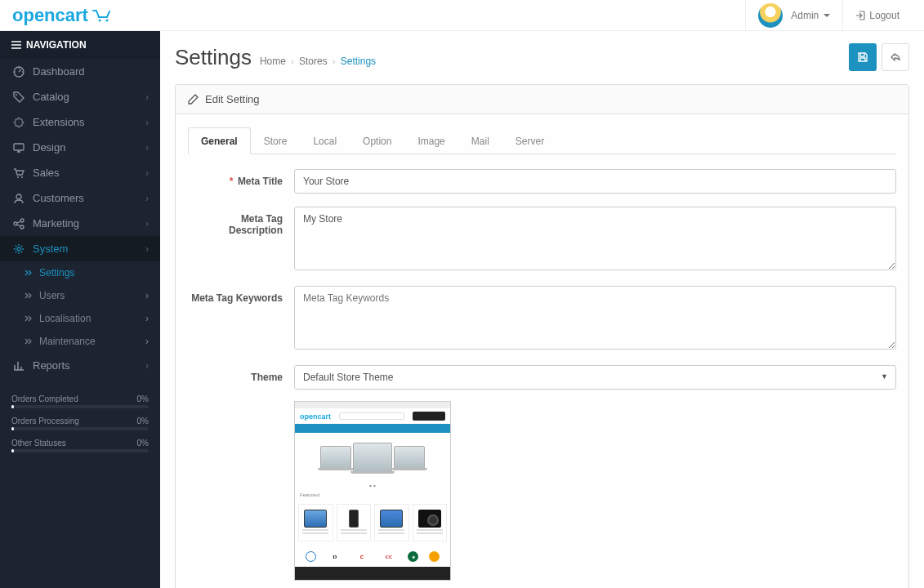 The height and width of the screenshot is (588, 924). Describe the element at coordinates (863, 57) in the screenshot. I see `save-button` at that location.